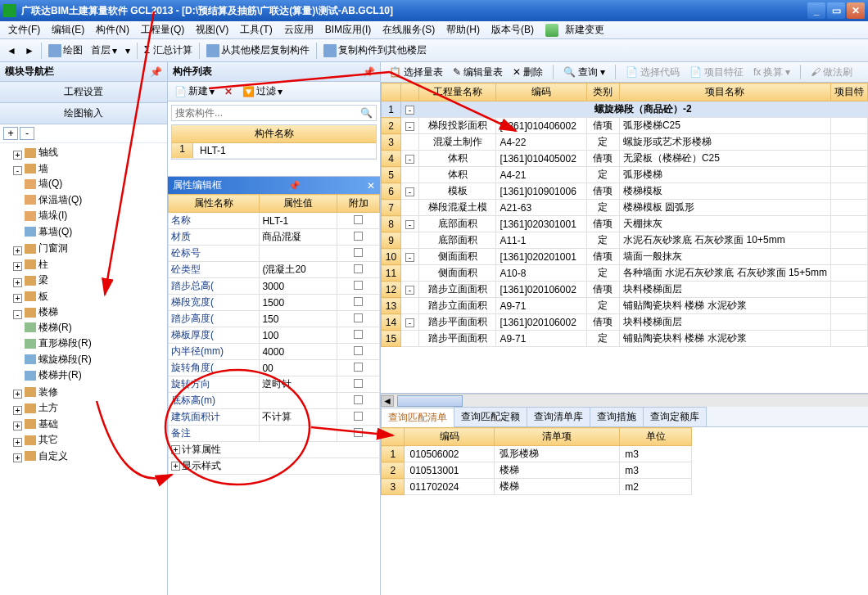 The width and height of the screenshot is (868, 595). I want to click on tab-measure: 查询措施, so click(617, 417).